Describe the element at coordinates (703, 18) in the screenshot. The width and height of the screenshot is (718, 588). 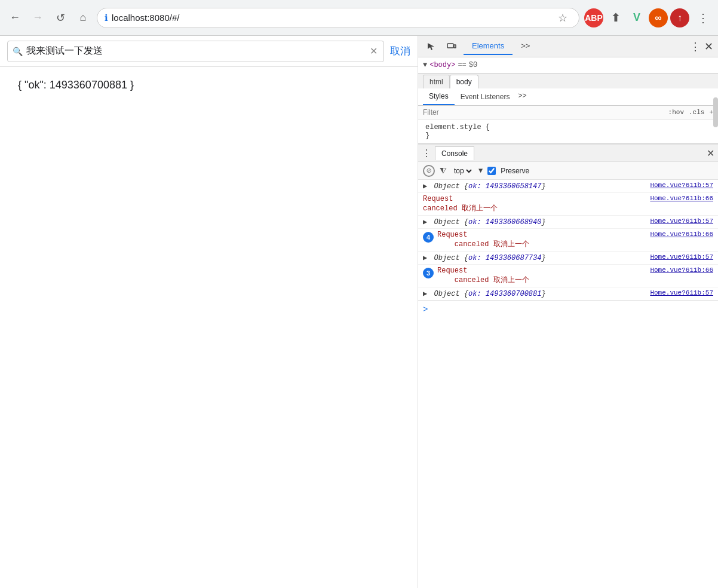
I see `chrome-menu-button: ⋮` at that location.